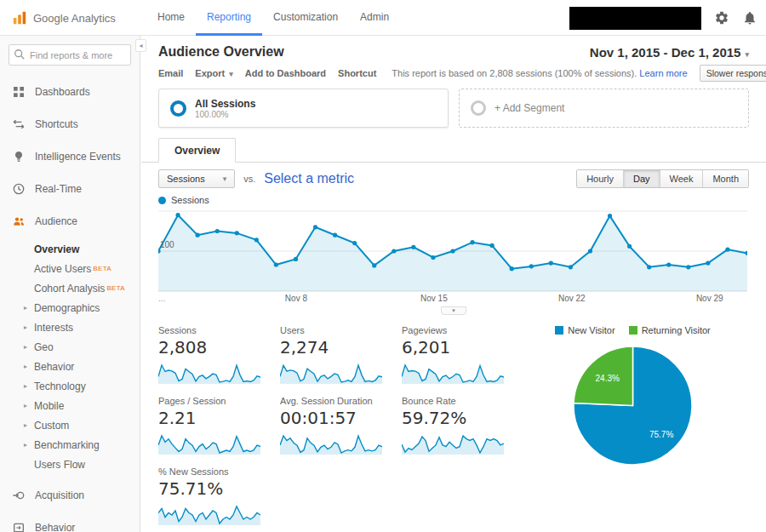 The image size is (766, 532). Describe the element at coordinates (70, 426) in the screenshot. I see `sidebar-item-custom: ▸ Custom` at that location.